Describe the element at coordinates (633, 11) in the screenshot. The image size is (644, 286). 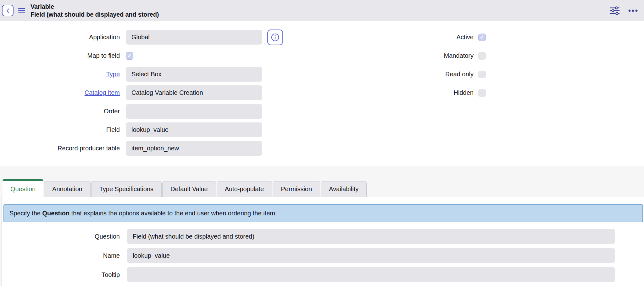
I see `more-options-button` at that location.